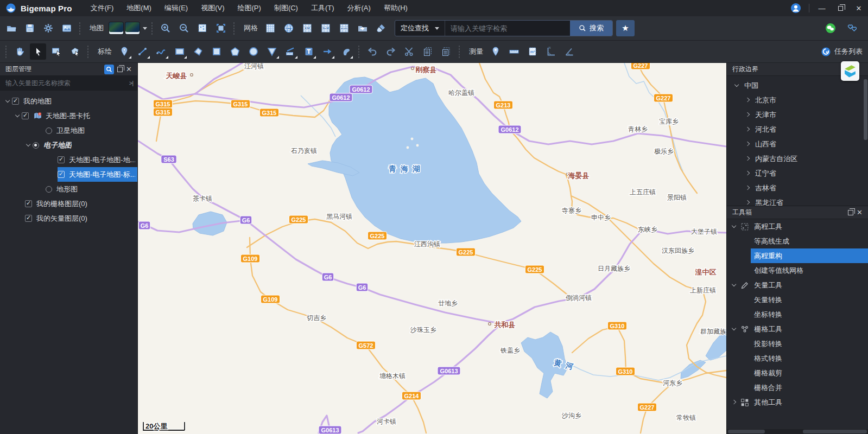 The width and height of the screenshot is (868, 434). Describe the element at coordinates (68, 145) in the screenshot. I see `layer-tree-row: 电子地图` at that location.